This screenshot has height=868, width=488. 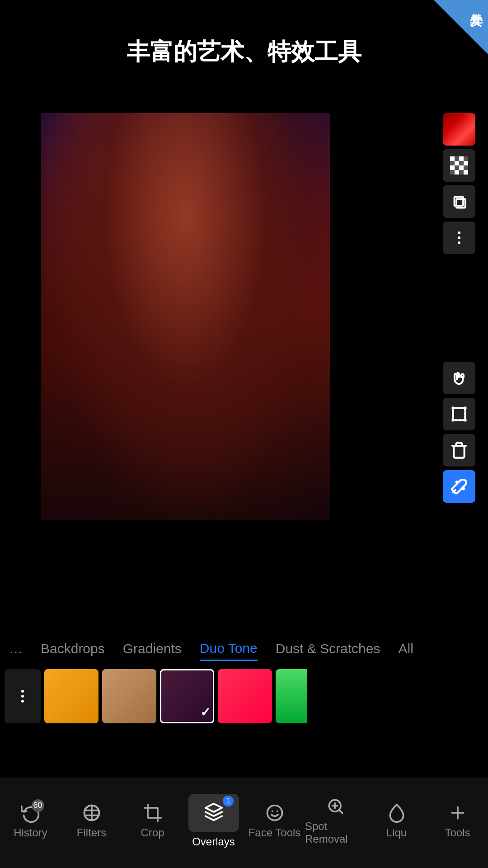 I want to click on nav-item-crop: Crop, so click(x=153, y=821).